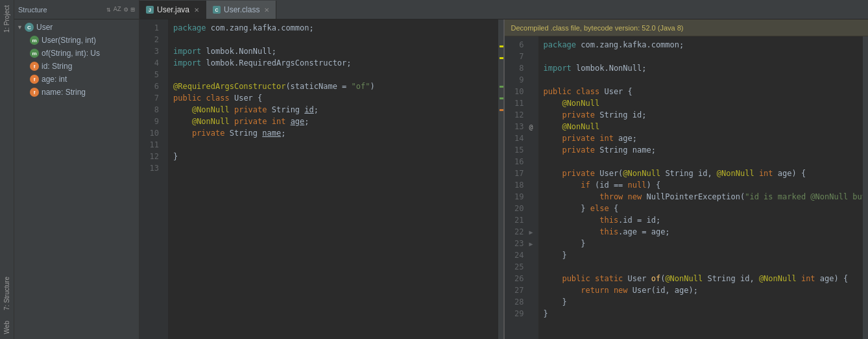 The height and width of the screenshot is (339, 868). What do you see at coordinates (336, 63) in the screenshot?
I see `code-line-4: import lombok.RequiredArgsConstructor;` at bounding box center [336, 63].